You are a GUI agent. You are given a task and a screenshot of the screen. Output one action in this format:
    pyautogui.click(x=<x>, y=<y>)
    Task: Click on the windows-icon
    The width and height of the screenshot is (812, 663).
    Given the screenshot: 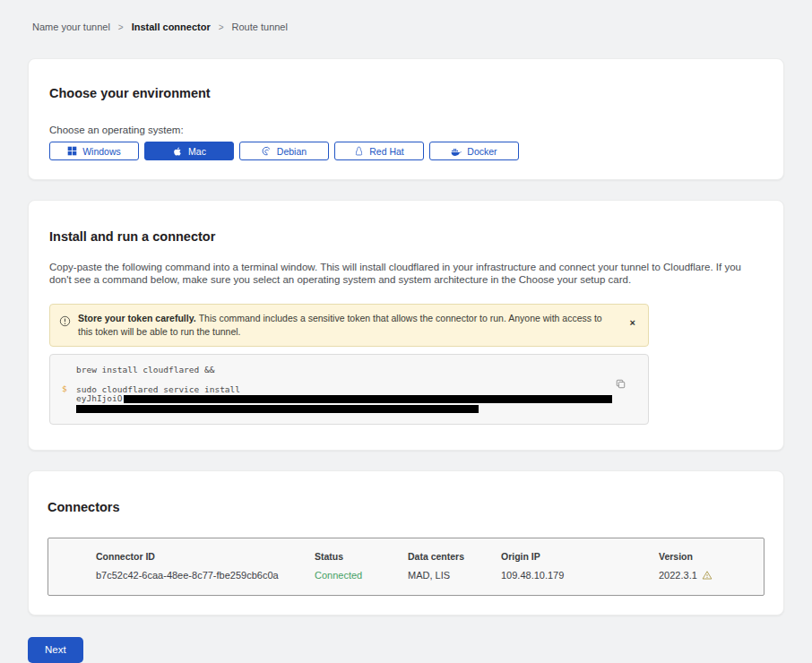 What is the action you would take?
    pyautogui.click(x=72, y=151)
    